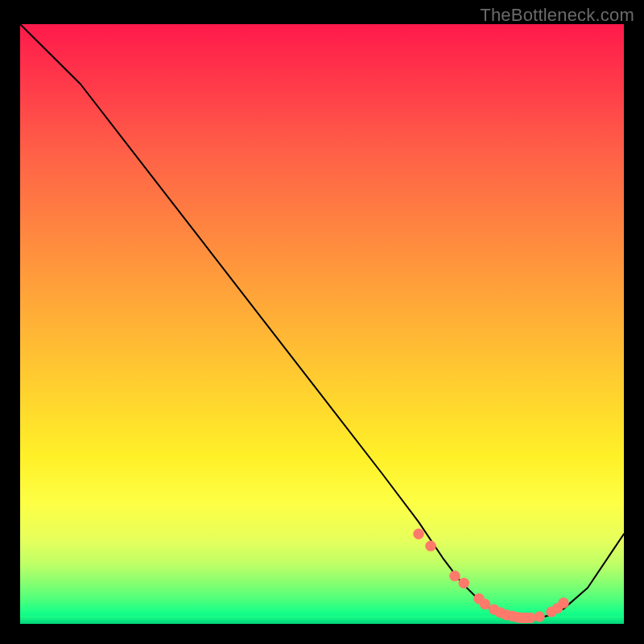 Image resolution: width=644 pixels, height=644 pixels. What do you see at coordinates (491, 576) in the screenshot?
I see `highlight-dots` at bounding box center [491, 576].